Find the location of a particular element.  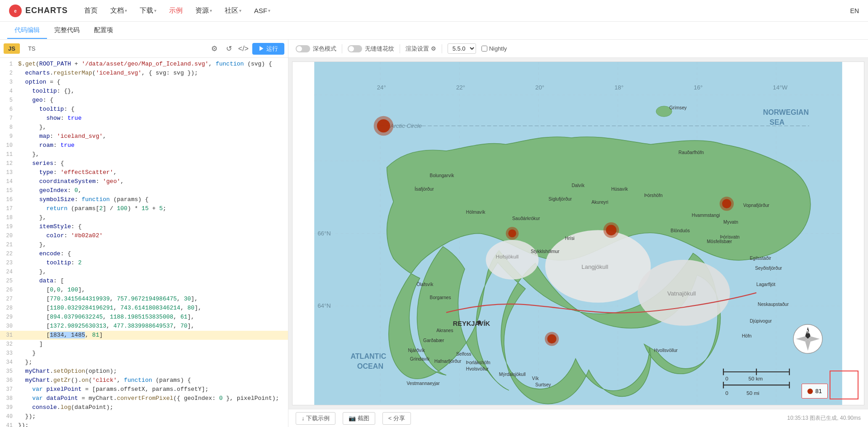

nightly-check-input is located at coordinates (485, 49).